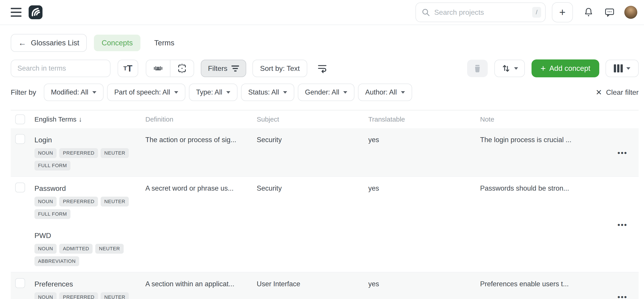  Describe the element at coordinates (90, 283) in the screenshot. I see `term-title: Preferences` at that location.